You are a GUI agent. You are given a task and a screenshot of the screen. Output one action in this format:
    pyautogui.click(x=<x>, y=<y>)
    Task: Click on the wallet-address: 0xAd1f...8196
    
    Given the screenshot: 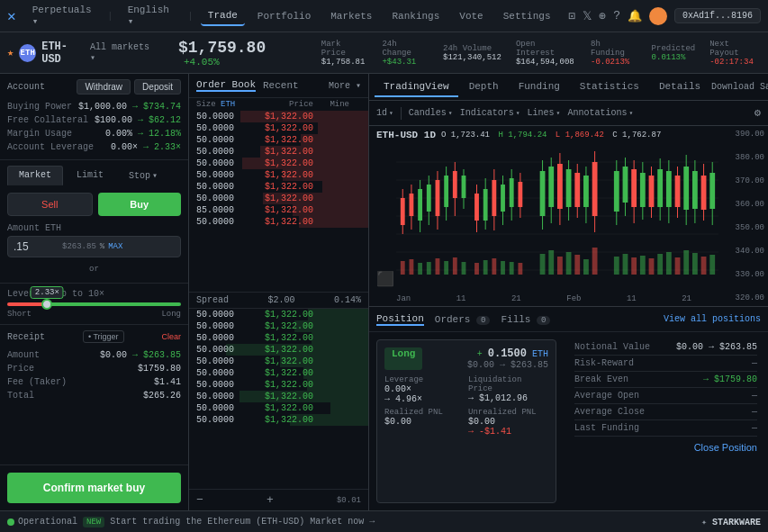 What is the action you would take?
    pyautogui.click(x=718, y=16)
    